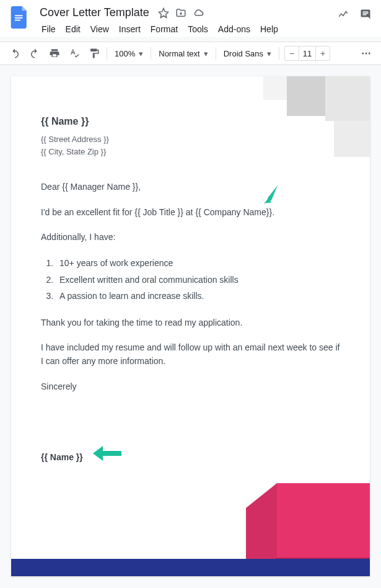 This screenshot has width=381, height=588. What do you see at coordinates (187, 29) in the screenshot?
I see `menubar: File Edit View Insert Format Tools Add-o…` at bounding box center [187, 29].